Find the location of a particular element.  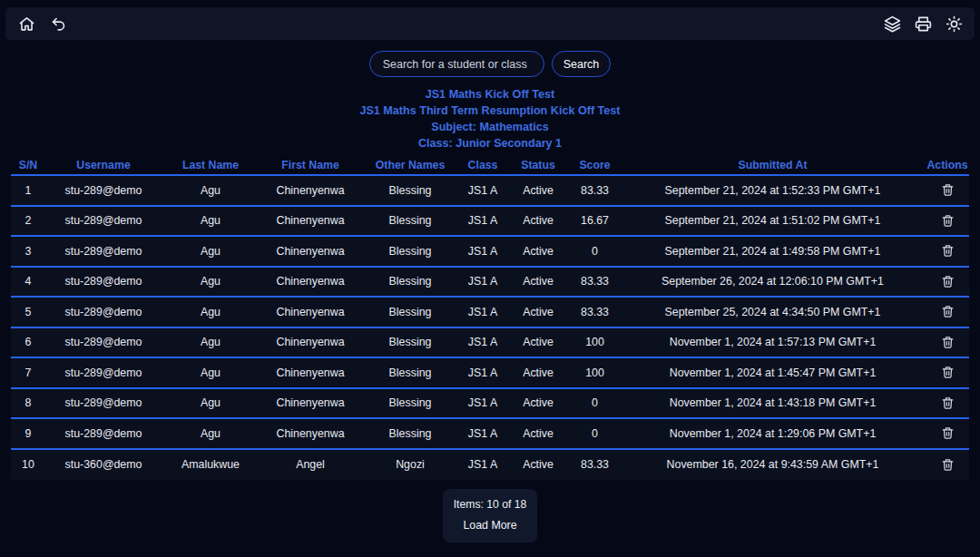

test-title-2: JS1 Maths Third Term Resumption Kick Off… is located at coordinates (490, 111).